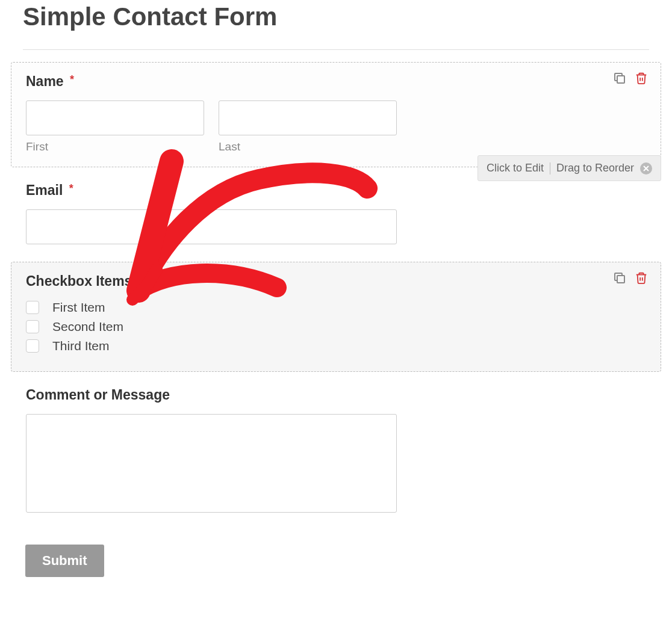 The height and width of the screenshot is (639, 672). Describe the element at coordinates (81, 346) in the screenshot. I see `checkbox-item-label: Third Item` at that location.